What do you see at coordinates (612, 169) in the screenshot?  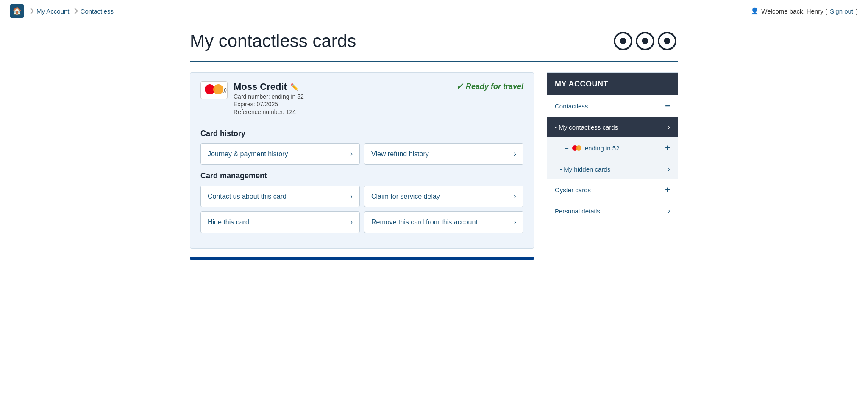 I see `sidebar-item-hidden-cards: - My hidden cards ›` at bounding box center [612, 169].